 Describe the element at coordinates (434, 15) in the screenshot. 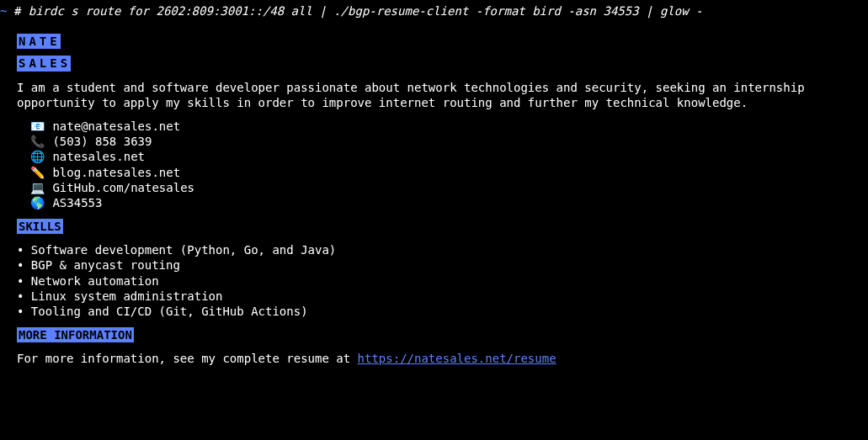

I see `shell-prompt-line: ~ # birdc s route for 2602:809:3001::/48…` at that location.